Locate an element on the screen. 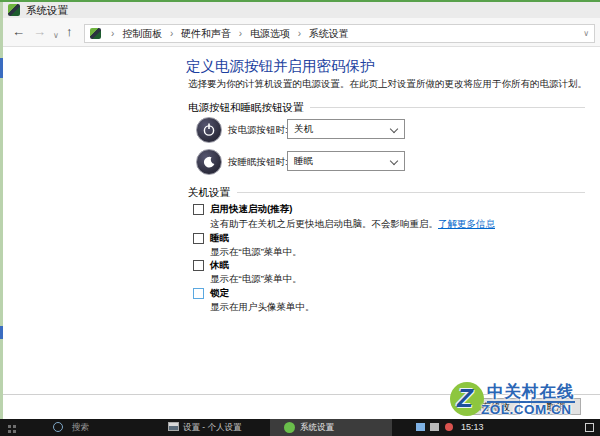 This screenshot has width=600, height=436. tray-volume-icon is located at coordinates (434, 427).